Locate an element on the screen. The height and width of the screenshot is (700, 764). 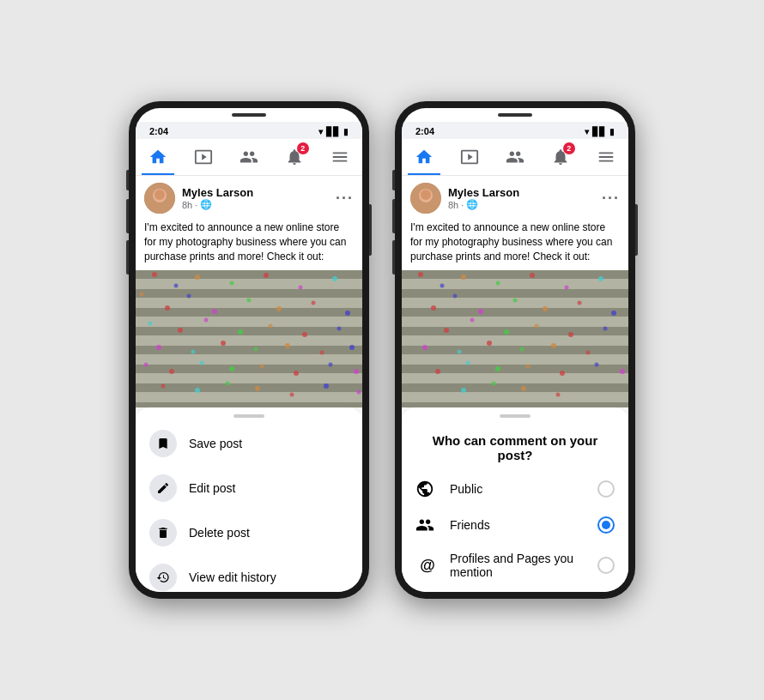
mentions-radio is located at coordinates (606, 565).